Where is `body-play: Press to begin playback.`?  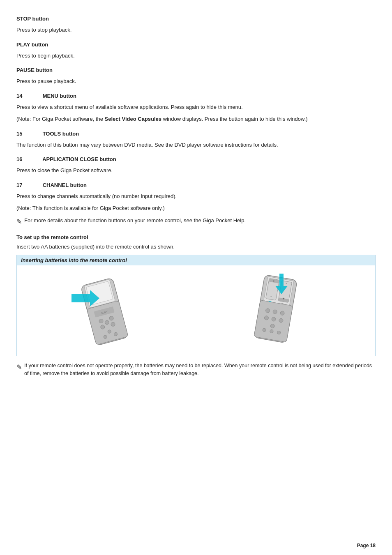 body-play: Press to begin playback. is located at coordinates (196, 56).